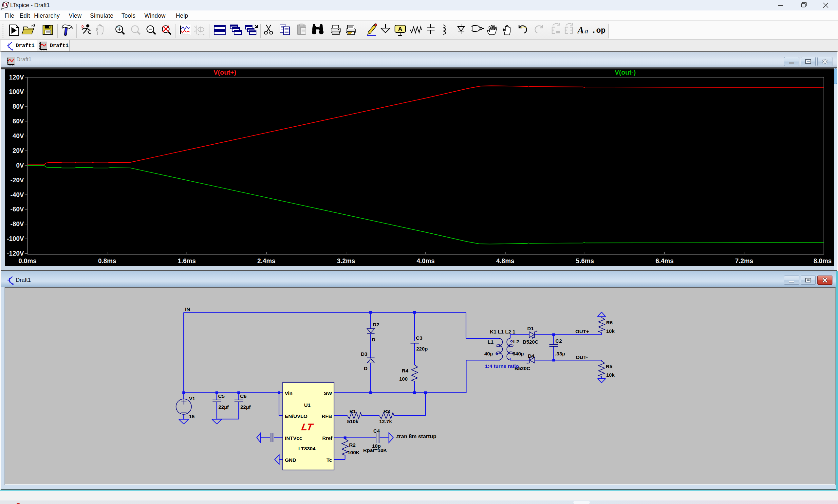  What do you see at coordinates (17, 180) in the screenshot?
I see `svg-text: -20V` at bounding box center [17, 180].